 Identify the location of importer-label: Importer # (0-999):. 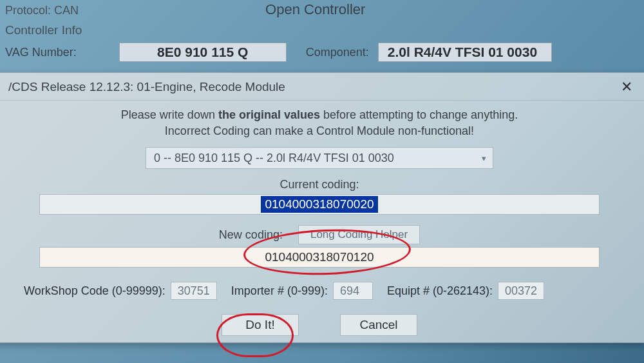
(279, 291).